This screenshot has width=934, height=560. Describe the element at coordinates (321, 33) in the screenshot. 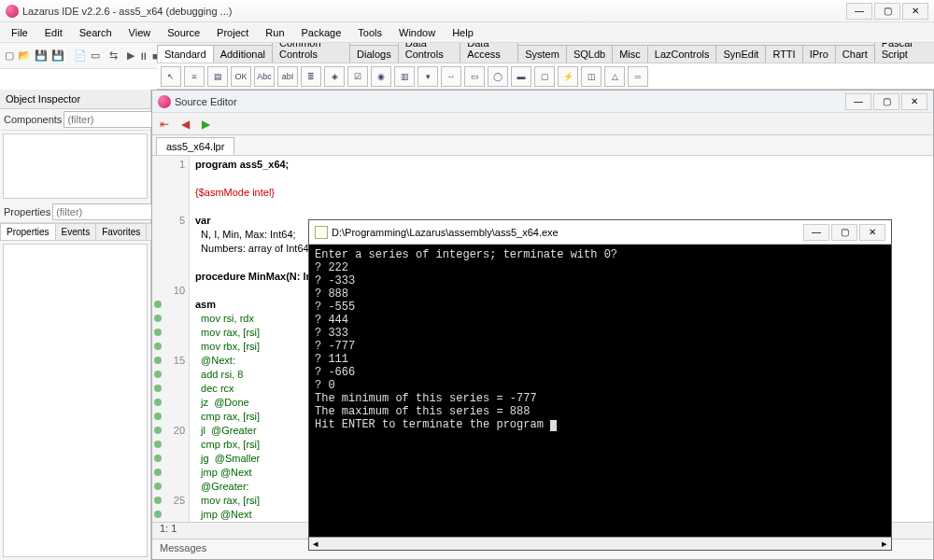

I see `menu-package: Package` at that location.